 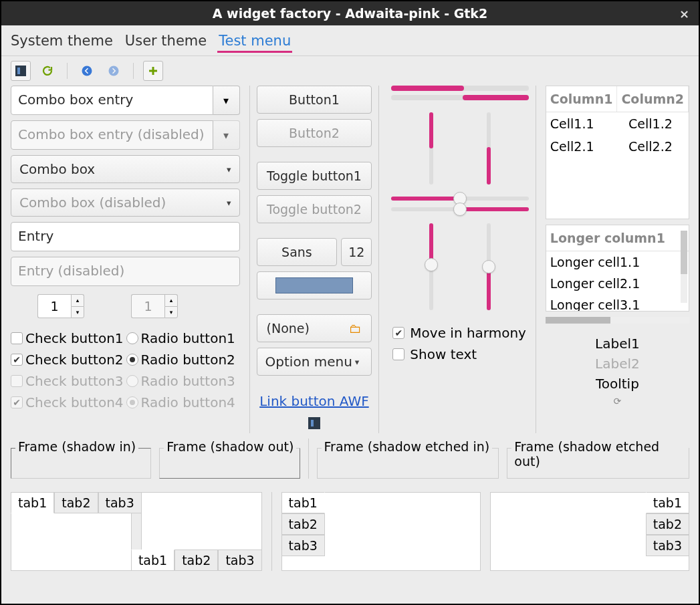 I want to click on spin-input-disabled, so click(x=148, y=306).